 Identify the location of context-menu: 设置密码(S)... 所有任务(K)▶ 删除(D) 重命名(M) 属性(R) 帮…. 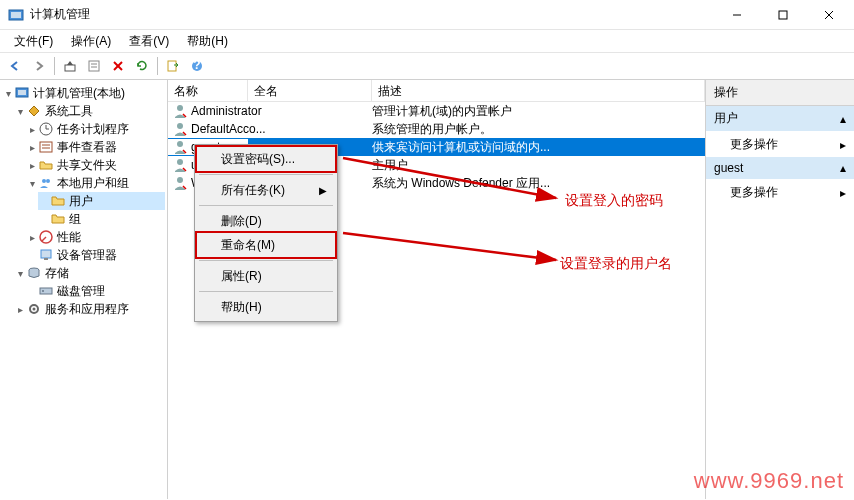
(266, 233).